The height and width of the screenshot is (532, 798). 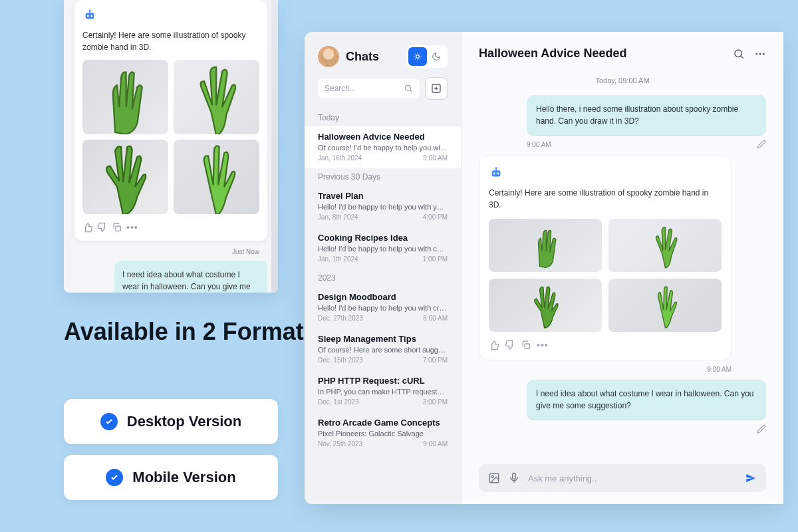 I want to click on chat-item: Sleep Management Tips Of course! Here ar…, so click(x=383, y=350).